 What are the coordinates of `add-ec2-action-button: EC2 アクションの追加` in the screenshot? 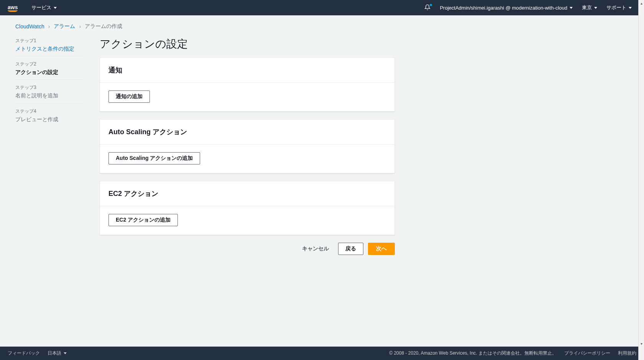 It's located at (143, 220).